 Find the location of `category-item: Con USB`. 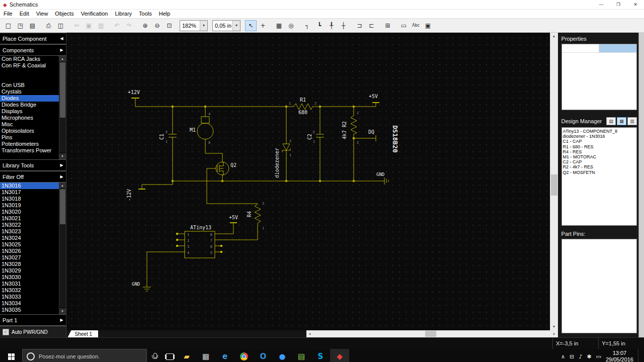

category-item: Con USB is located at coordinates (30, 85).